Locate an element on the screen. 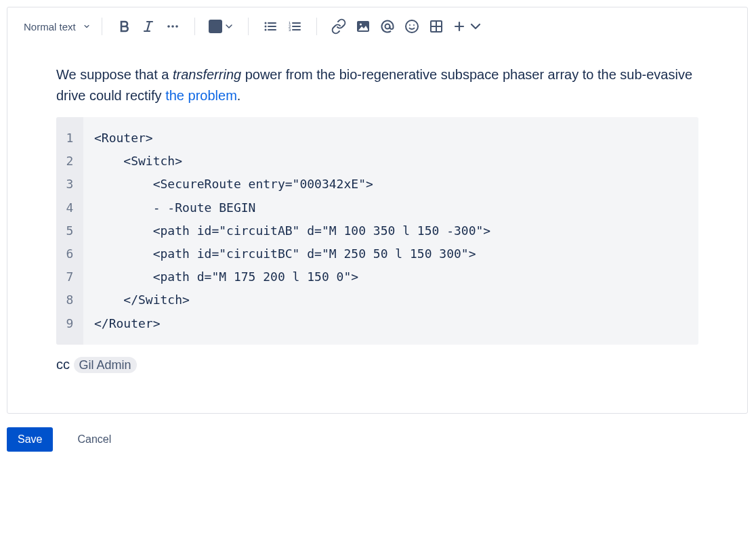  text-style-dropdown: Normal text is located at coordinates (57, 26).